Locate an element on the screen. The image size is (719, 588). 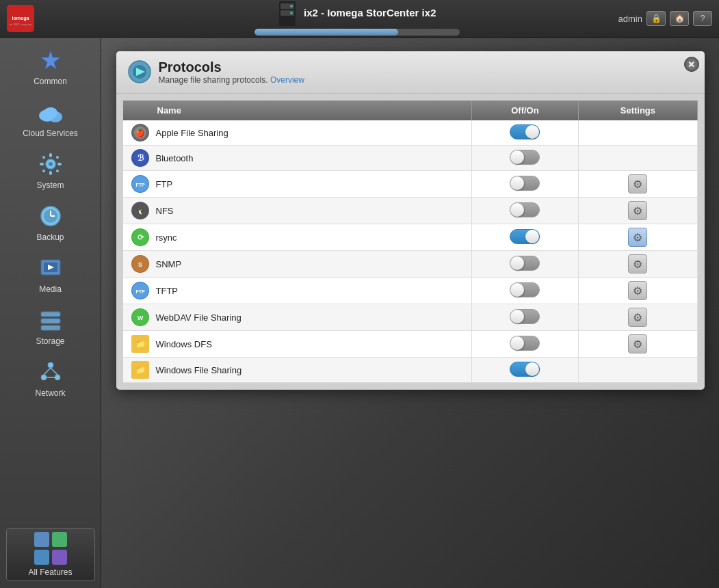
bluetooth-icon: ℬ is located at coordinates (140, 158).